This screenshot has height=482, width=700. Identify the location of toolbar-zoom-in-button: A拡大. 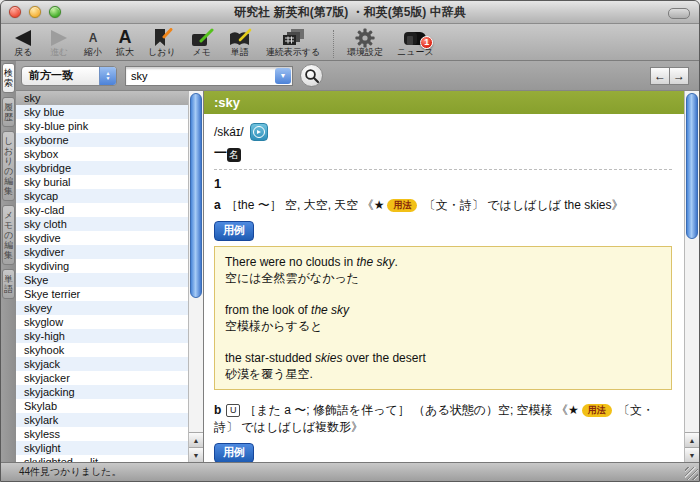
(125, 44).